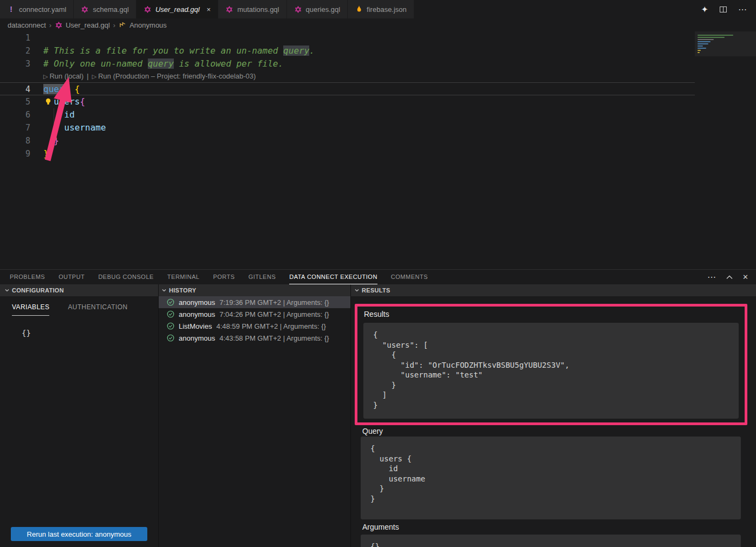 The height and width of the screenshot is (547, 756). I want to click on rerun-last-execution-button: Rerun last execution: anonymous, so click(79, 534).